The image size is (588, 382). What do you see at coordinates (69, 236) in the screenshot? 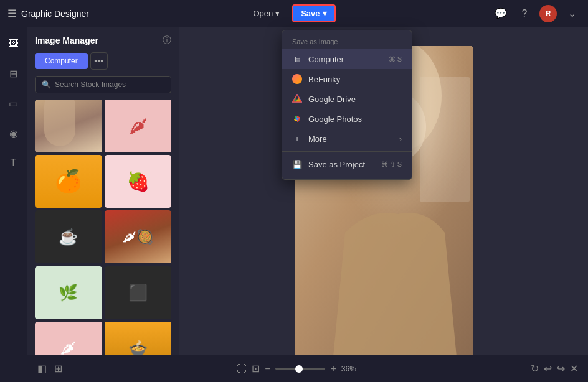
I see `list-item: ☕` at bounding box center [69, 236].